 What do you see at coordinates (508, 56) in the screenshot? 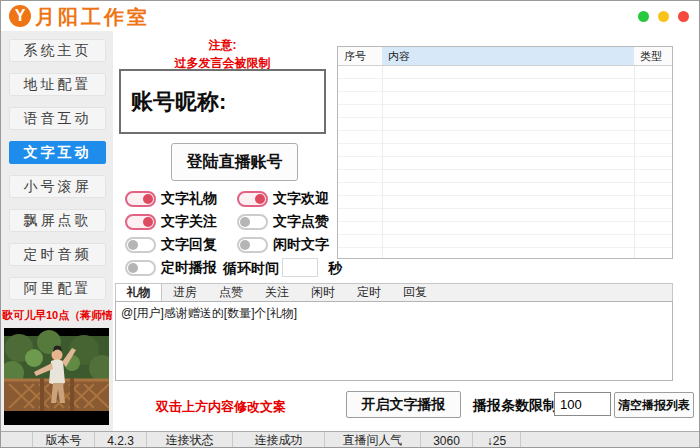
I see `column-header-content: 内容` at bounding box center [508, 56].